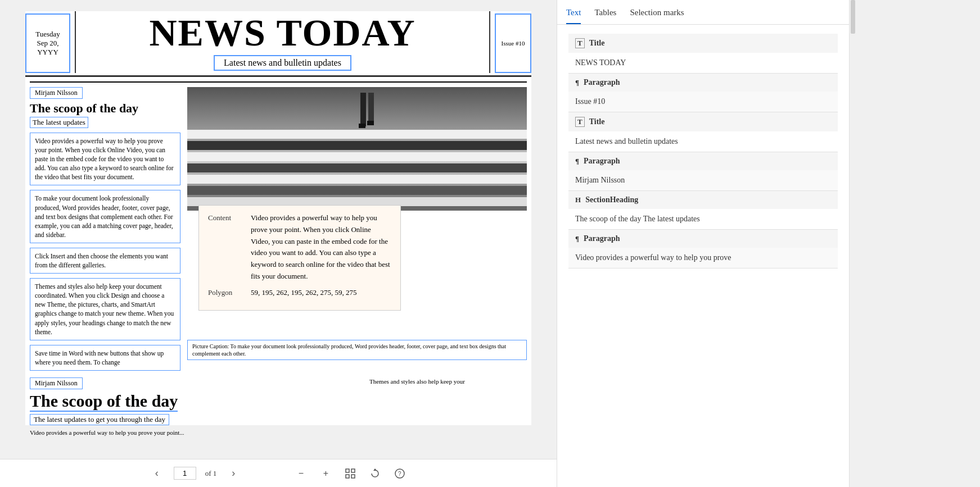 This screenshot has width=980, height=487. Describe the element at coordinates (321, 247) in the screenshot. I see `tooltip-content-text: Video provides a powerful way to help yo…` at that location.